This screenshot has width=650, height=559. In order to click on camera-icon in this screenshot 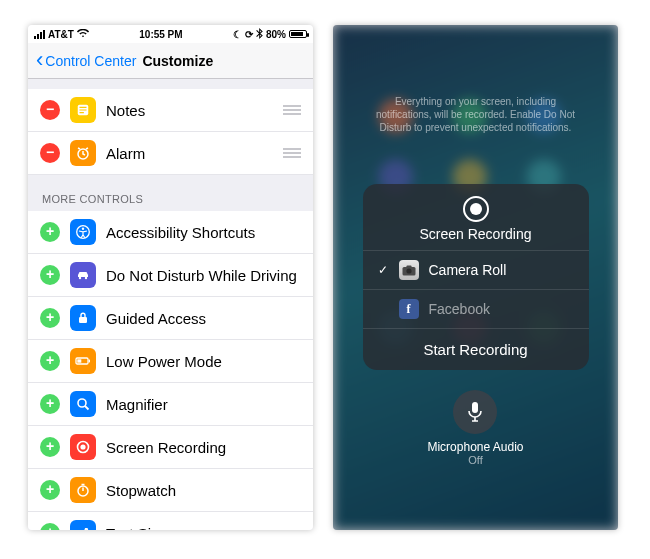, I will do `click(409, 270)`.